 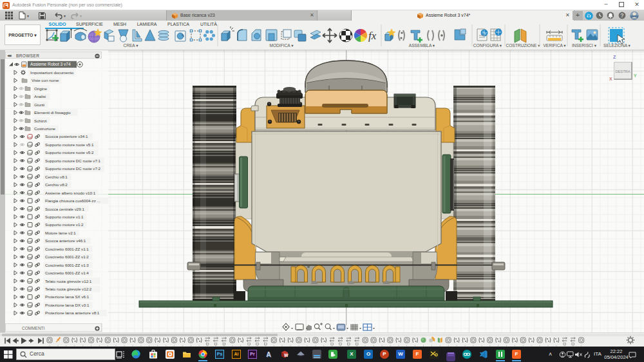 I want to click on svg-text: W, so click(x=286, y=356).